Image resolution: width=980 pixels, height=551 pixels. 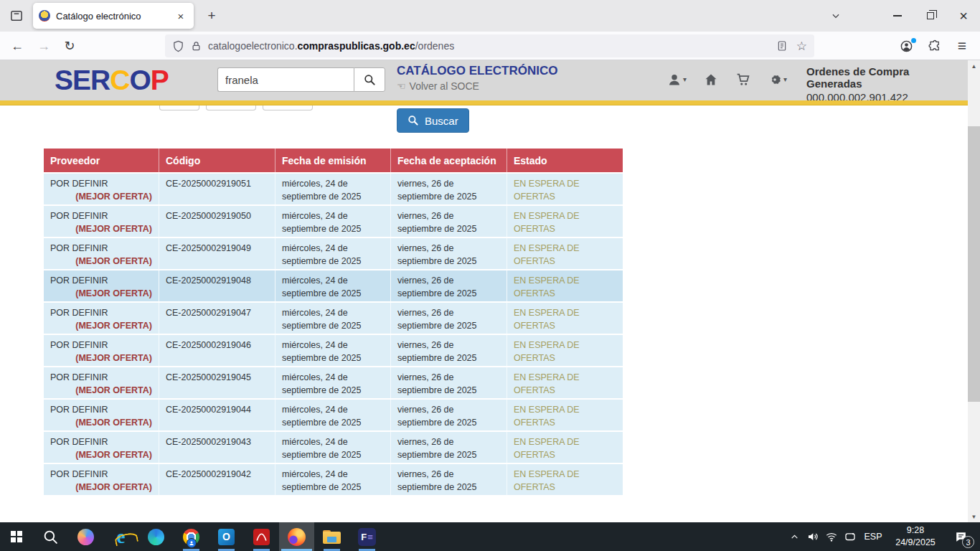 What do you see at coordinates (44, 46) in the screenshot?
I see `forward-button: →` at bounding box center [44, 46].